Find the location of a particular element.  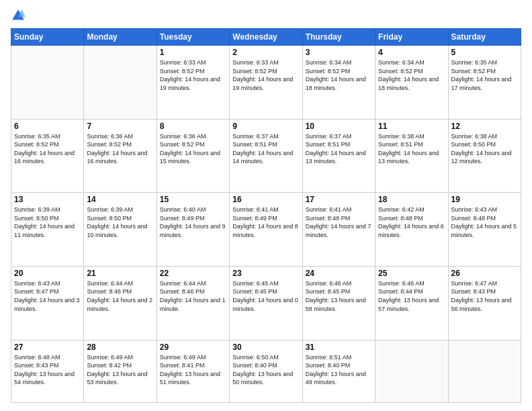

calendar-cell: 14Sunrise: 6:39 AM Sunset: 8:50 PM Dayli… is located at coordinates (120, 230).